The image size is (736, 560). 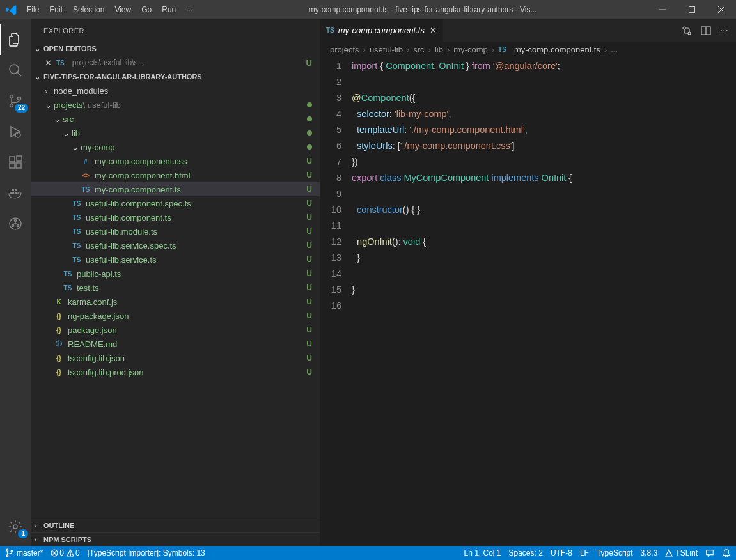 I want to click on file-my-comp.component.css: #my-comp.component.cssU, so click(x=175, y=161).